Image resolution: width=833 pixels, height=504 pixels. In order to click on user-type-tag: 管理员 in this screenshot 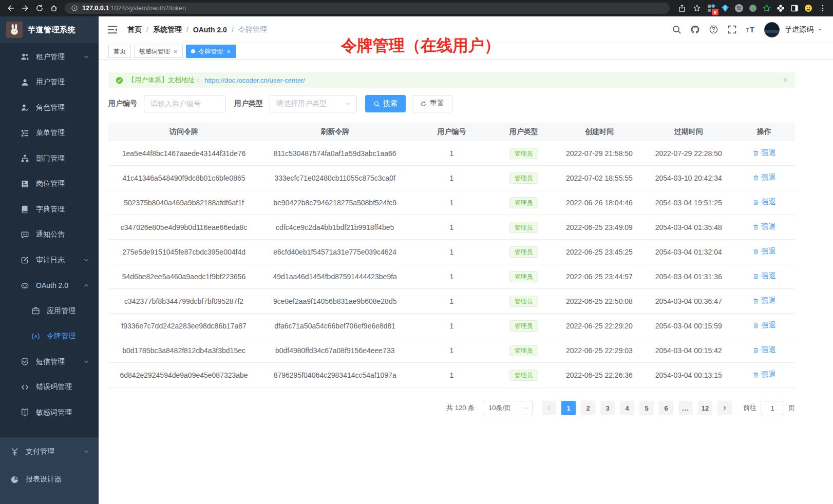, I will do `click(524, 252)`.